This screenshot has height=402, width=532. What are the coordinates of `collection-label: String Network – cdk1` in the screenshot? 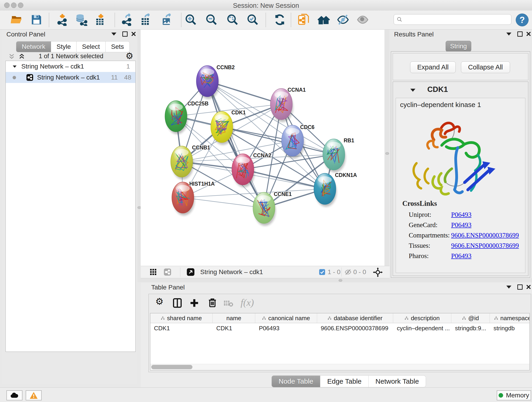 It's located at (53, 66).